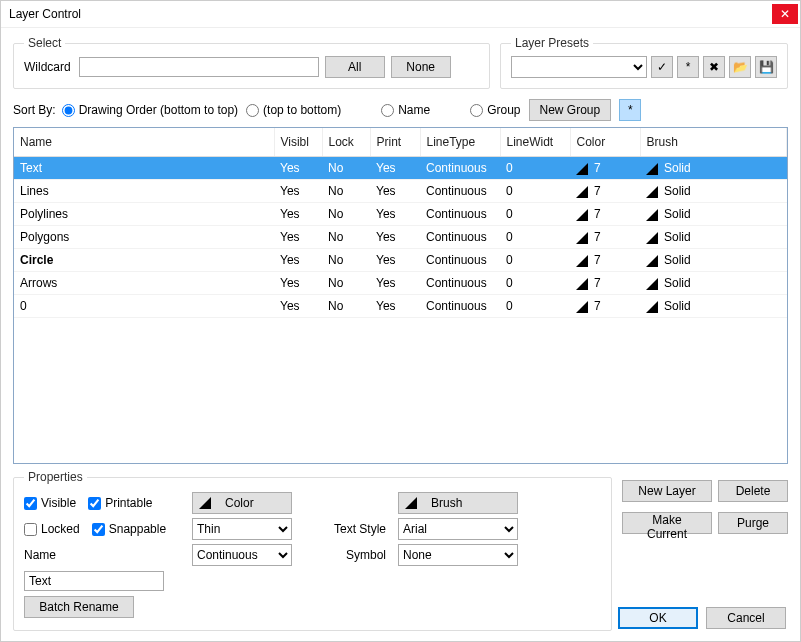 This screenshot has width=801, height=642. What do you see at coordinates (714, 67) in the screenshot?
I see `delete-icon: ✖` at bounding box center [714, 67].